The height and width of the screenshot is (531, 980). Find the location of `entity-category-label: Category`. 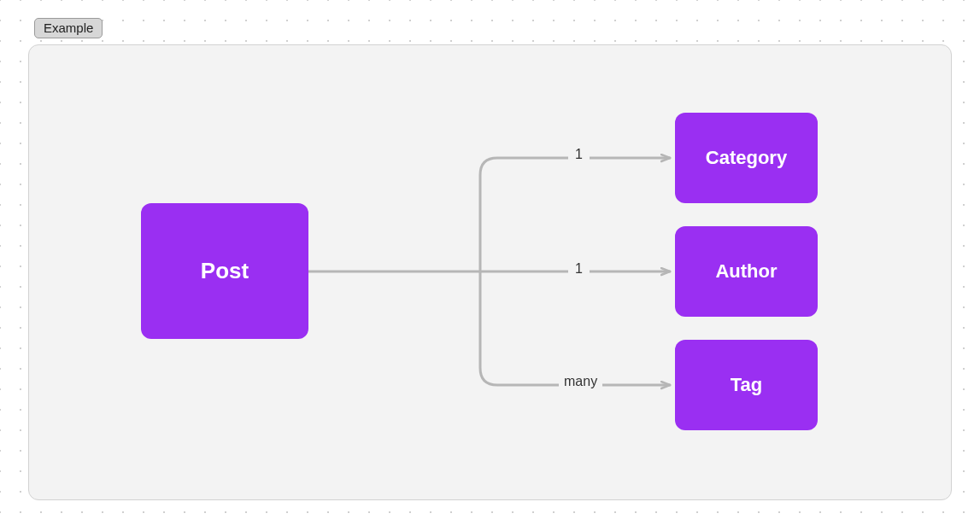

entity-category-label: Category is located at coordinates (747, 158).